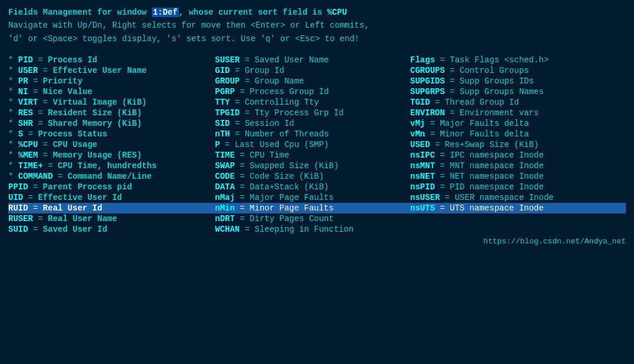 The height and width of the screenshot is (364, 634). Describe the element at coordinates (98, 155) in the screenshot. I see `field-desc-left: Memory Usage (RES)` at that location.